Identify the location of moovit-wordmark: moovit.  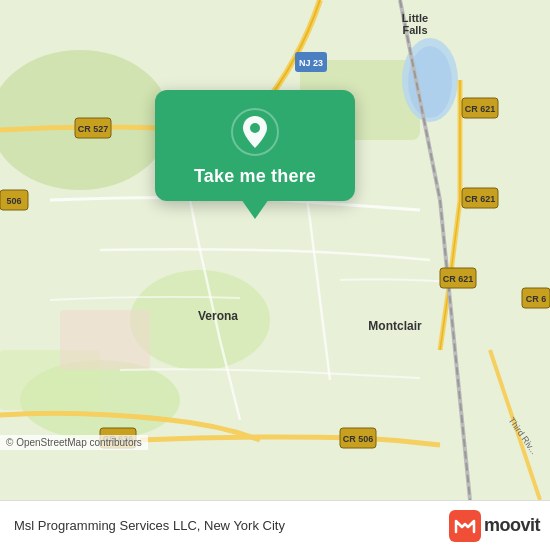
(512, 526).